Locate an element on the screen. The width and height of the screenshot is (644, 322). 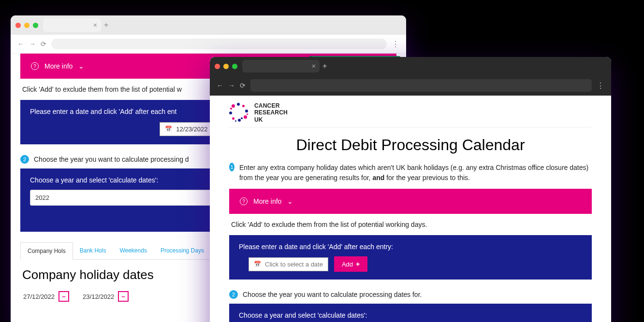
date-entry-box: Please enter a date and click 'Add' afte… is located at coordinates (410, 257).